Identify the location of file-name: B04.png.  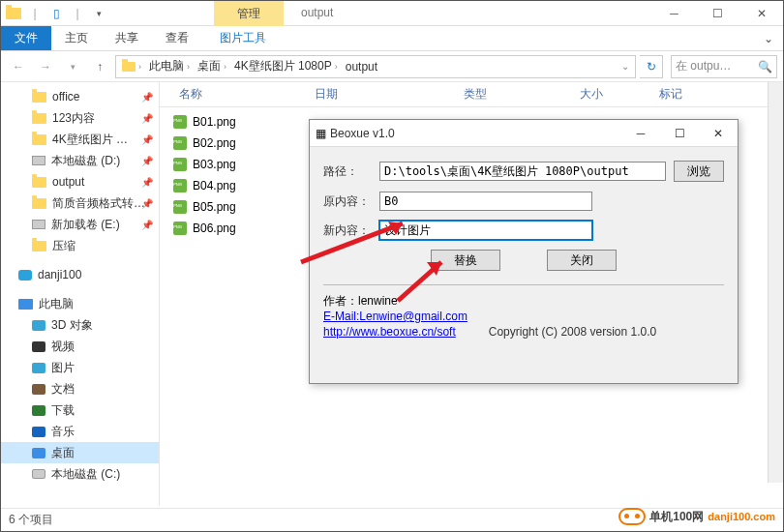
(215, 186).